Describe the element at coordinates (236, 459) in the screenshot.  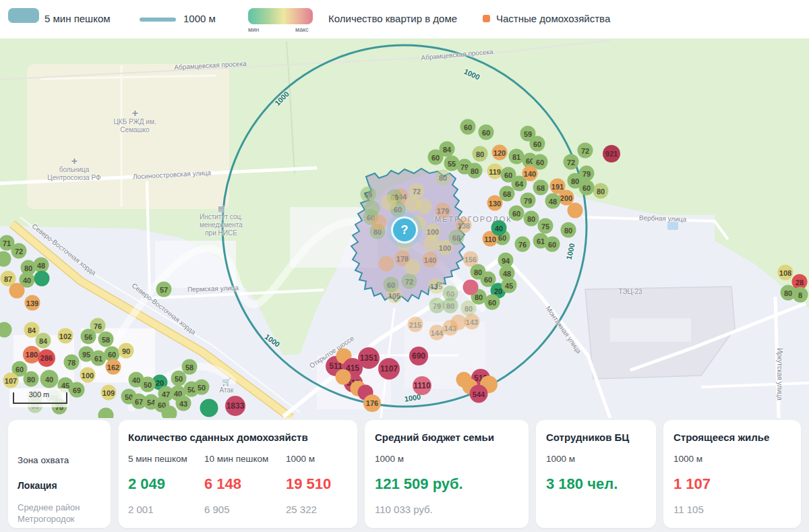
I see `households-col-10min-header: 10 мин пешком` at that location.